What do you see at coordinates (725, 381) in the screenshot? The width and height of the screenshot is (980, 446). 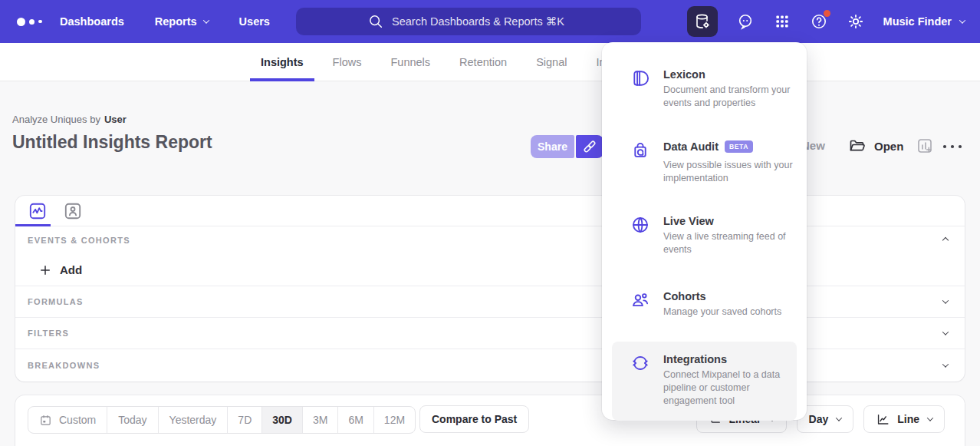 I see `menu-item-text: Integrations Connect Mixpanel to a data …` at bounding box center [725, 381].